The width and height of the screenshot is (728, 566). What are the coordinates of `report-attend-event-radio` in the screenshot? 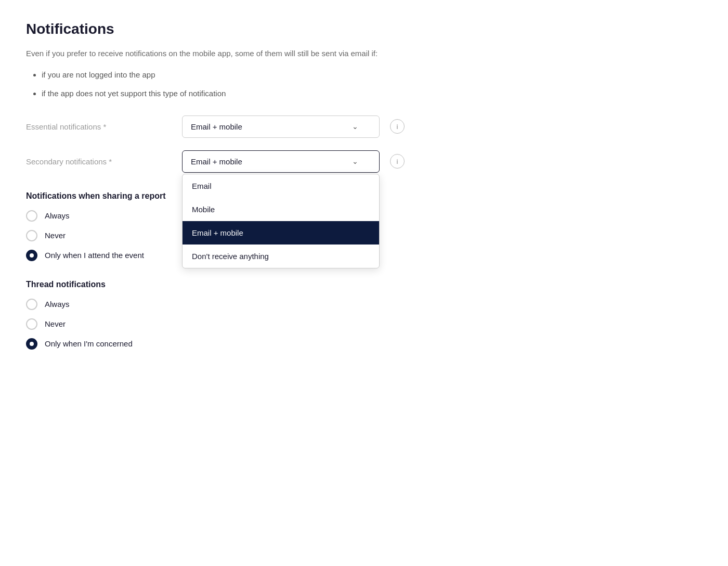 It's located at (32, 255).